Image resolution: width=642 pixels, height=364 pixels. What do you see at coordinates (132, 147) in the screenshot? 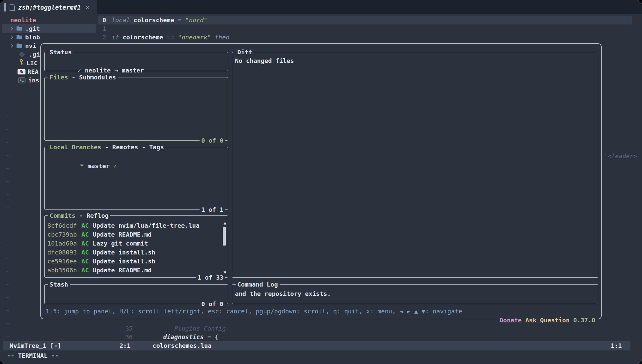
I see `tab-remotes-tags: - Remotes - Tags` at bounding box center [132, 147].